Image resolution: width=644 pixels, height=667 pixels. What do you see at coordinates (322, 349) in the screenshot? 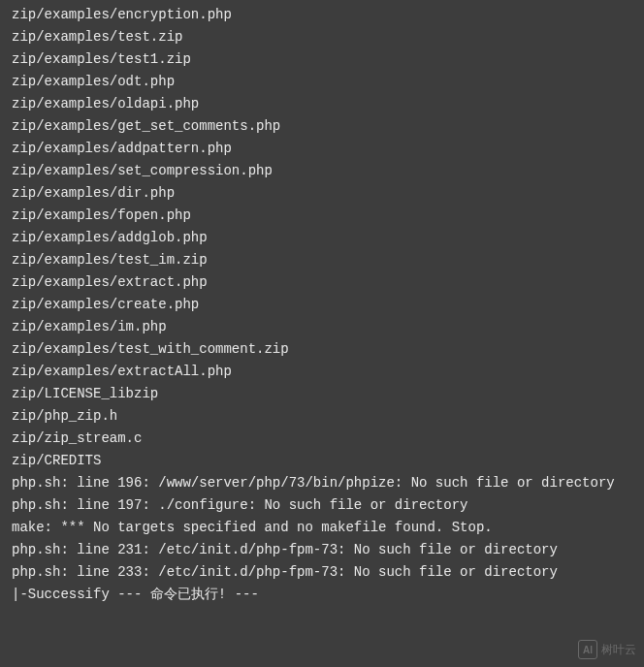
I see `terminal-line: zip/examples/test_with_comment.zip` at bounding box center [322, 349].